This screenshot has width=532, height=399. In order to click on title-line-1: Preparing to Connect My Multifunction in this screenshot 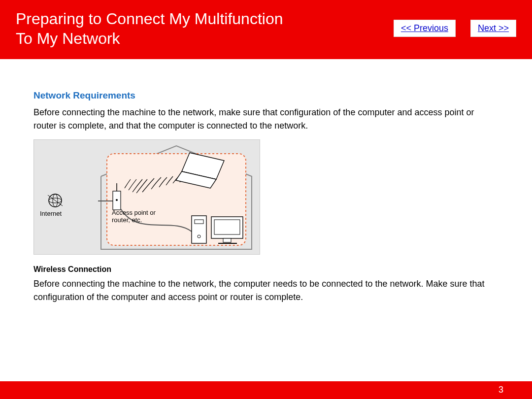, I will do `click(149, 19)`.